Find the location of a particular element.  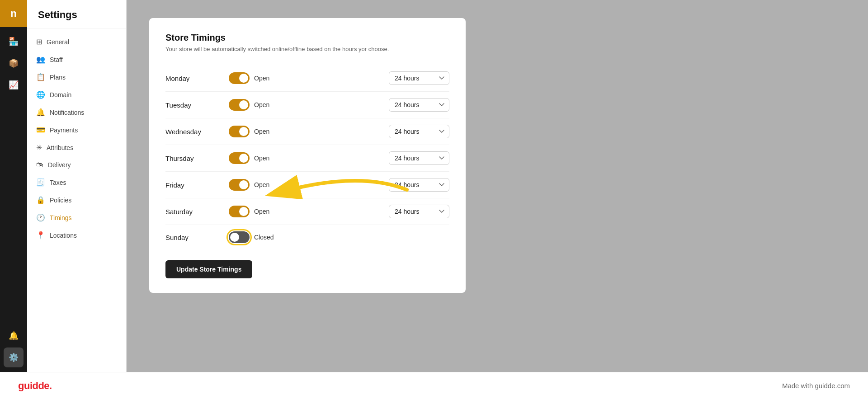

toggle-slider-wednesday is located at coordinates (239, 131).